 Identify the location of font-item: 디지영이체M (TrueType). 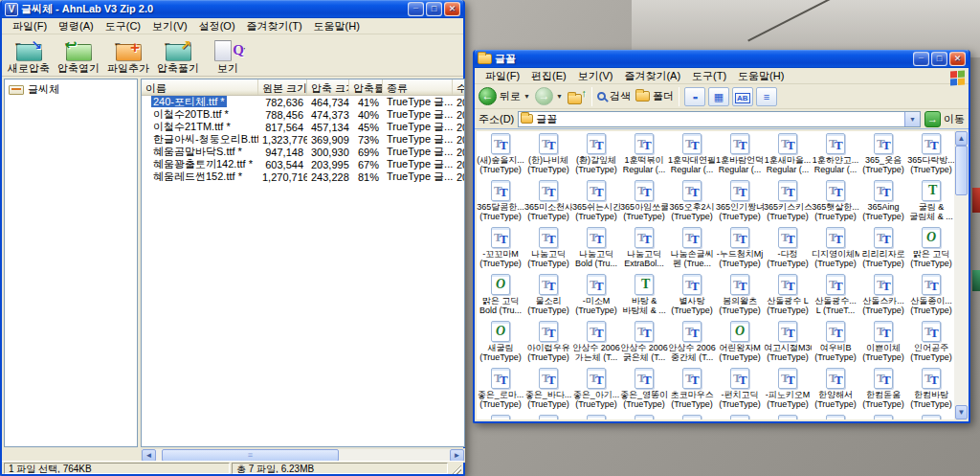
(835, 251).